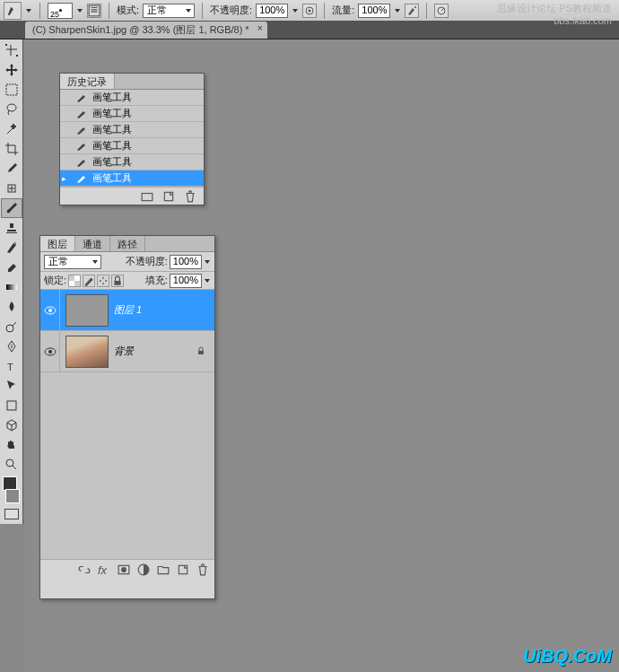 The width and height of the screenshot is (619, 672). Describe the element at coordinates (147, 196) in the screenshot. I see `snapshot-from-doc-icon` at that location.